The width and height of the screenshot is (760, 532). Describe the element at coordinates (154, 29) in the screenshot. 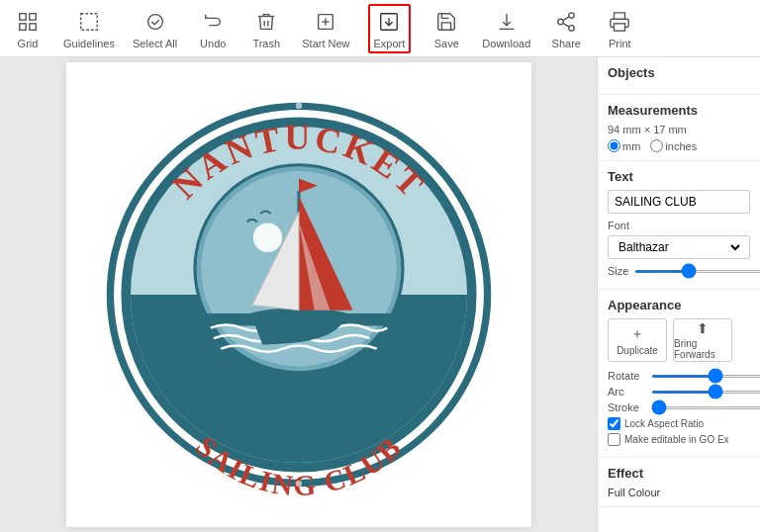

I see `select-all-tool: Select All` at that location.